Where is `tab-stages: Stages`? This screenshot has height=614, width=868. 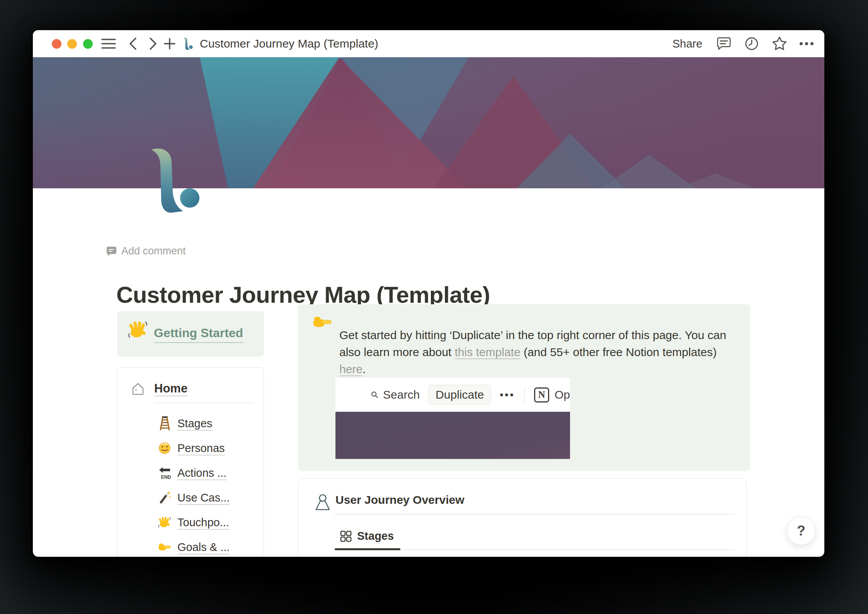 tab-stages: Stages is located at coordinates (367, 536).